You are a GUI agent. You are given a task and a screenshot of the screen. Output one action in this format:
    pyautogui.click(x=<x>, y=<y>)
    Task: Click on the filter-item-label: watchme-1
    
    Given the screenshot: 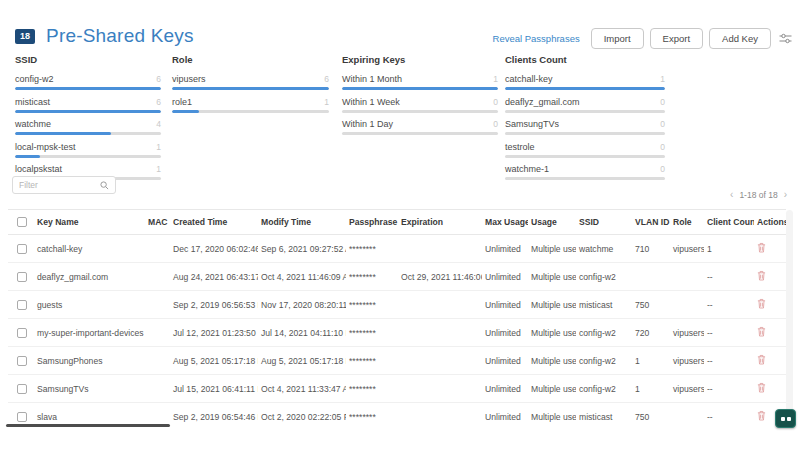 What is the action you would take?
    pyautogui.click(x=527, y=169)
    